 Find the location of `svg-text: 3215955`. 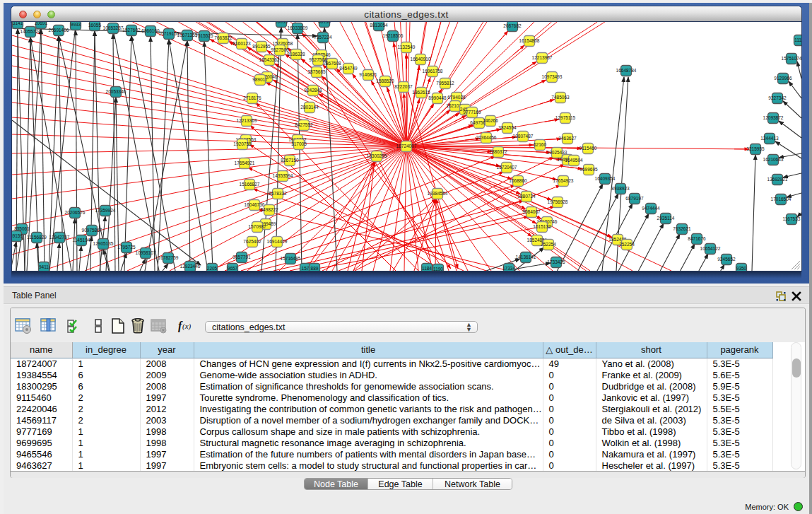

svg-text: 3215955 is located at coordinates (755, 148).